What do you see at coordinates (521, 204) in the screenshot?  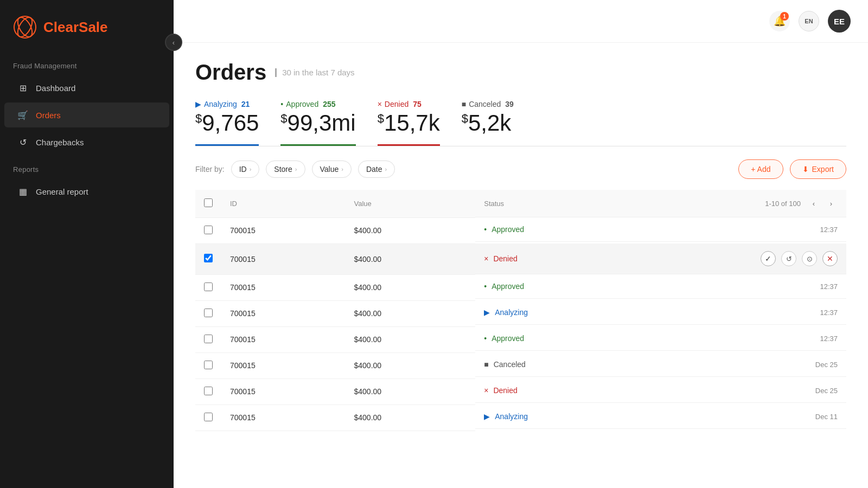 I see `table-header-row: ID Value Status 1-10 of 100 ‹ ›` at bounding box center [521, 204].